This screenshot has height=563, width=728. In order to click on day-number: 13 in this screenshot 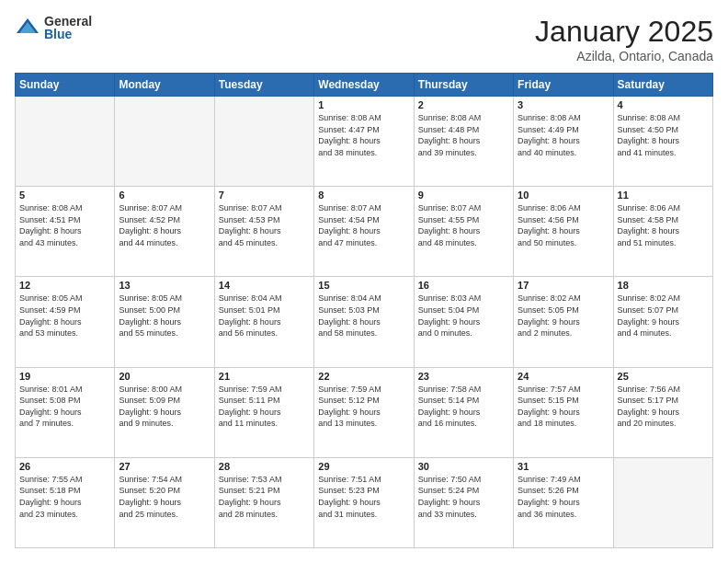, I will do `click(164, 285)`.